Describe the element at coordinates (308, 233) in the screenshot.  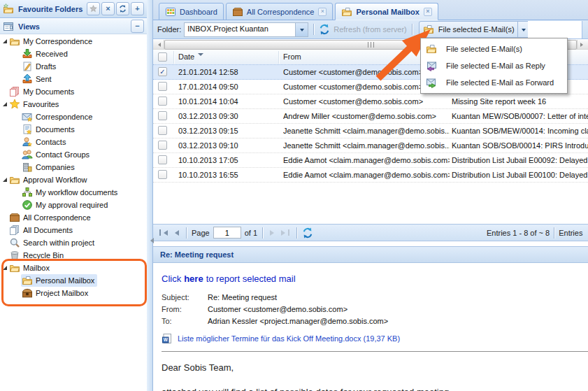
I see `refresh-list-icon` at that location.